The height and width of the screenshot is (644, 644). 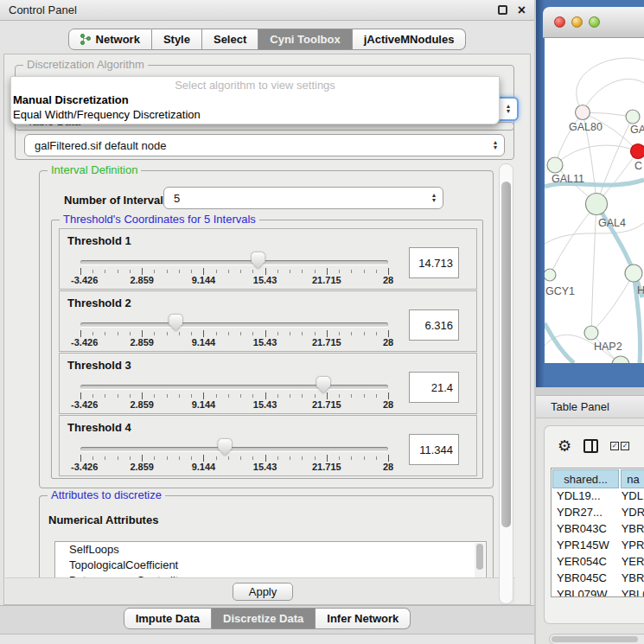 What do you see at coordinates (586, 564) in the screenshot?
I see `cell-shared-name: YER054C` at bounding box center [586, 564].